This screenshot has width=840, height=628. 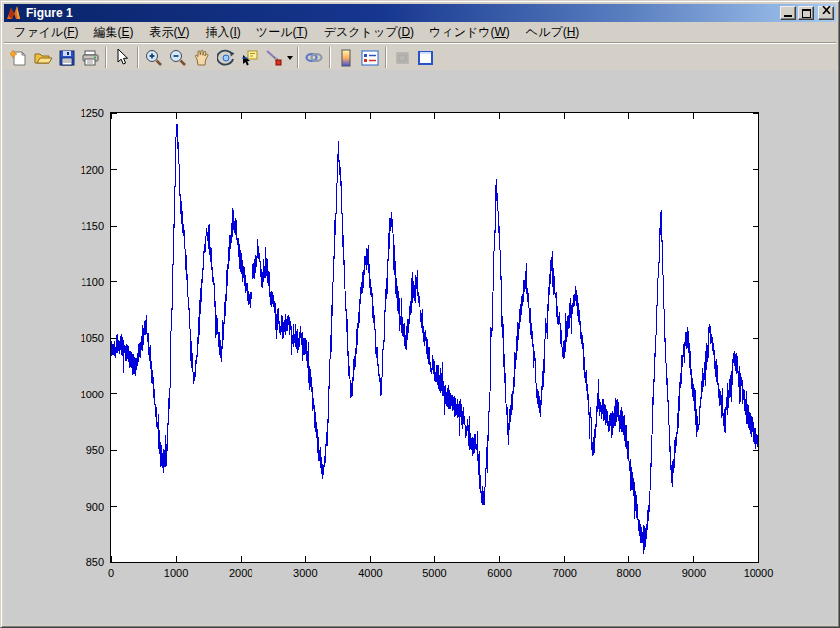 What do you see at coordinates (176, 574) in the screenshot?
I see `x-axis-tick-label: 1000` at bounding box center [176, 574].